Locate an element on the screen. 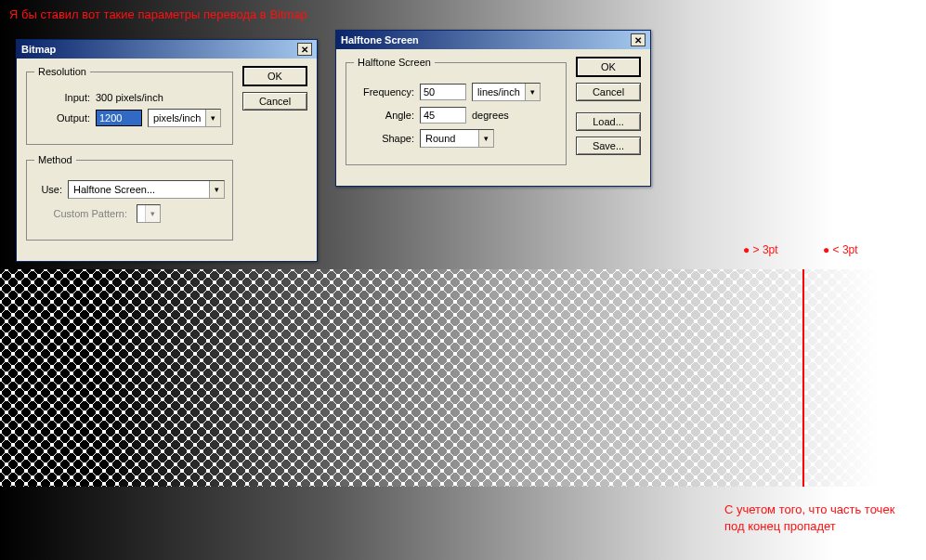 The height and width of the screenshot is (560, 926). threshold-line is located at coordinates (803, 378).